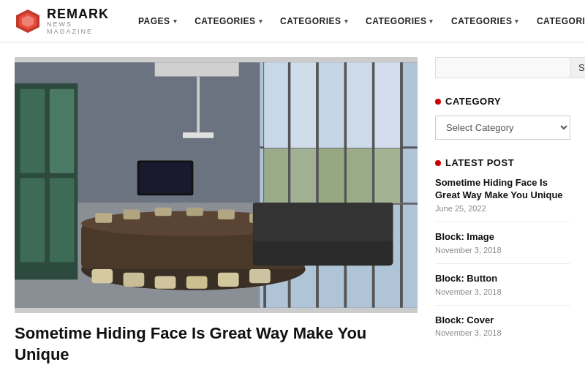 This screenshot has width=585, height=392. I want to click on category-select: Select Category, so click(503, 127).